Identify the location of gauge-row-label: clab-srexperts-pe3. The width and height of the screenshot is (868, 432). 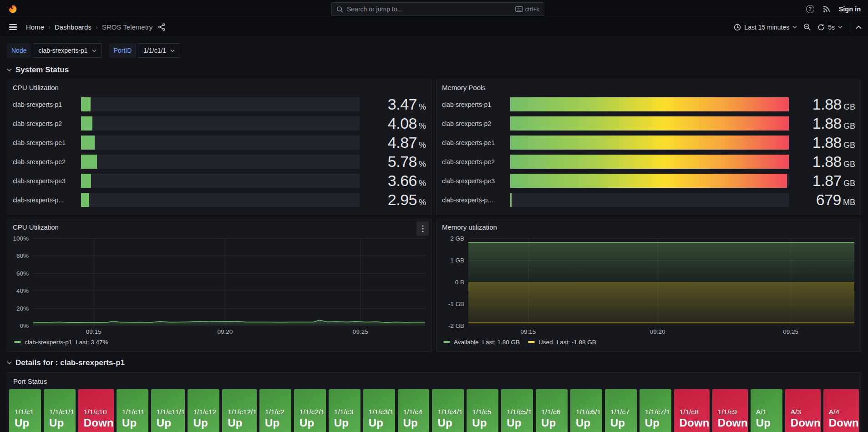
(476, 181).